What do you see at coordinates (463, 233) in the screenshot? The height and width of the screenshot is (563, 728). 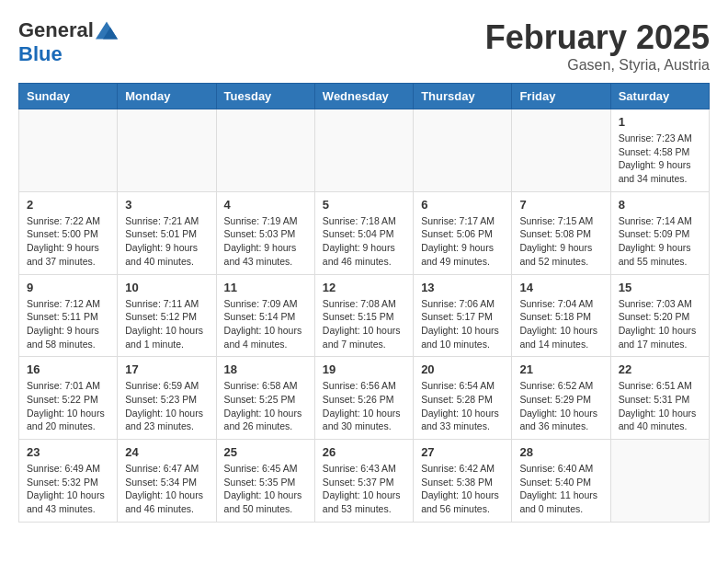 I see `calendar-day-cell: 6Sunrise: 7:17 AM Sunset: 5:06 PM Daylig…` at bounding box center [463, 233].